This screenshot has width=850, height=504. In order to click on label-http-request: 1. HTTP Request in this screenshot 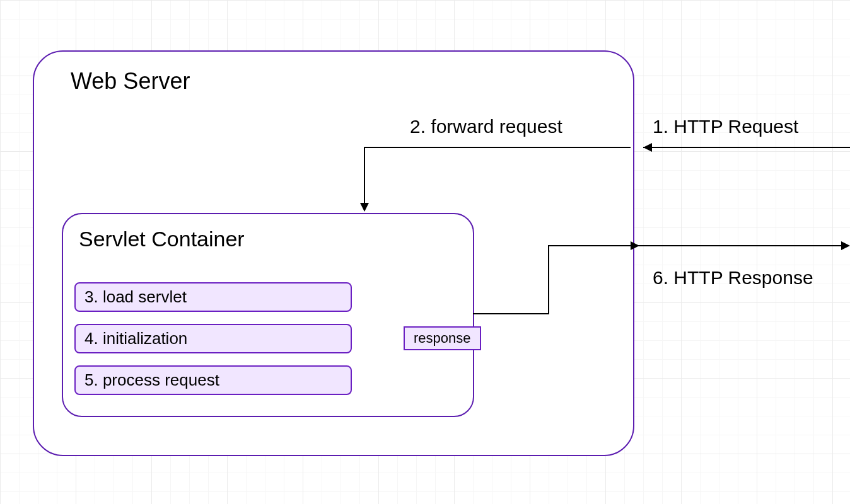, I will do `click(725, 127)`.